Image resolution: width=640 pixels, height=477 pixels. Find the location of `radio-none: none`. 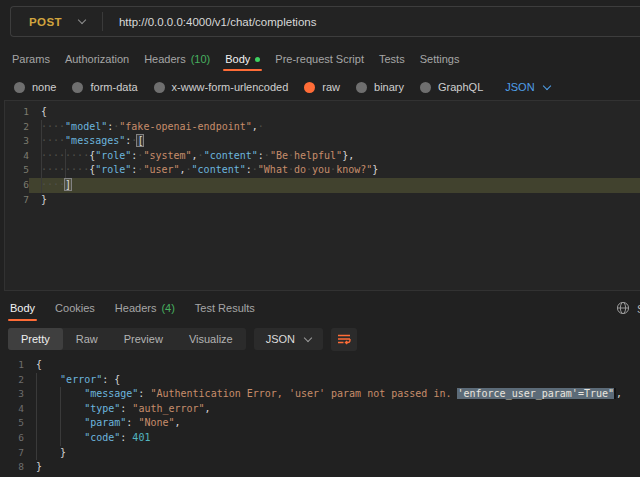

radio-none: none is located at coordinates (35, 87).